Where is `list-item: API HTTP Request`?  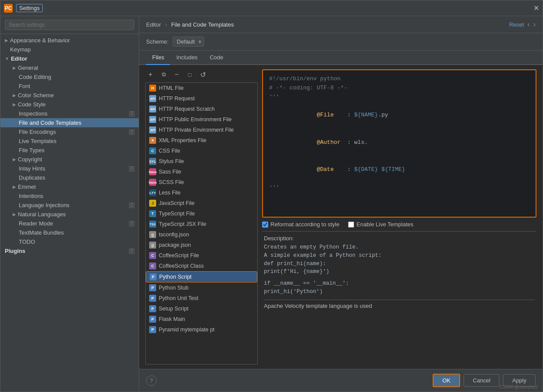 list-item: API HTTP Request is located at coordinates (201, 99).